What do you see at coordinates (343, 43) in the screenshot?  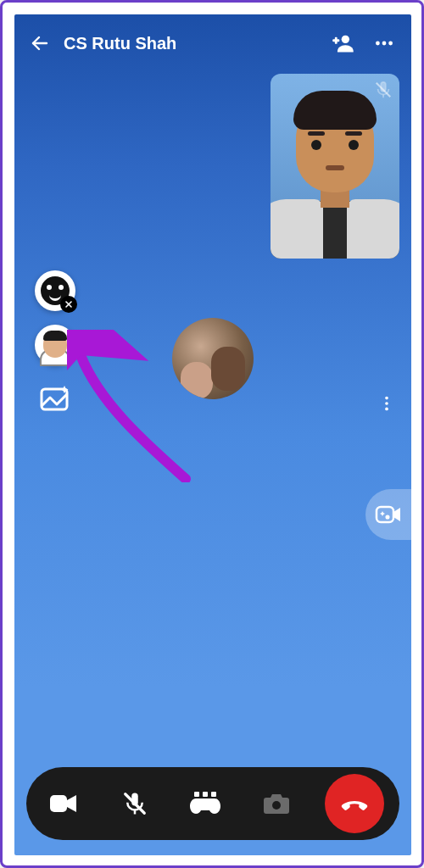 I see `add-person-icon` at bounding box center [343, 43].